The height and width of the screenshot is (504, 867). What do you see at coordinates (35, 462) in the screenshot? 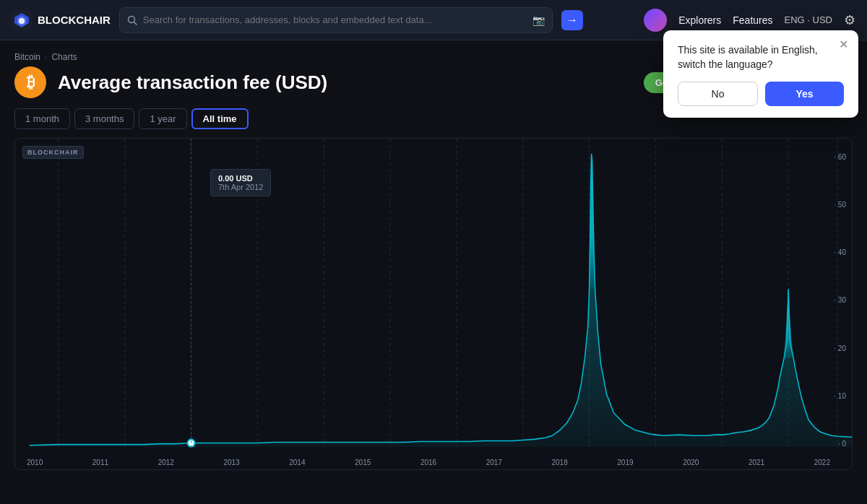
I see `x-label-2010: 2010` at bounding box center [35, 462].